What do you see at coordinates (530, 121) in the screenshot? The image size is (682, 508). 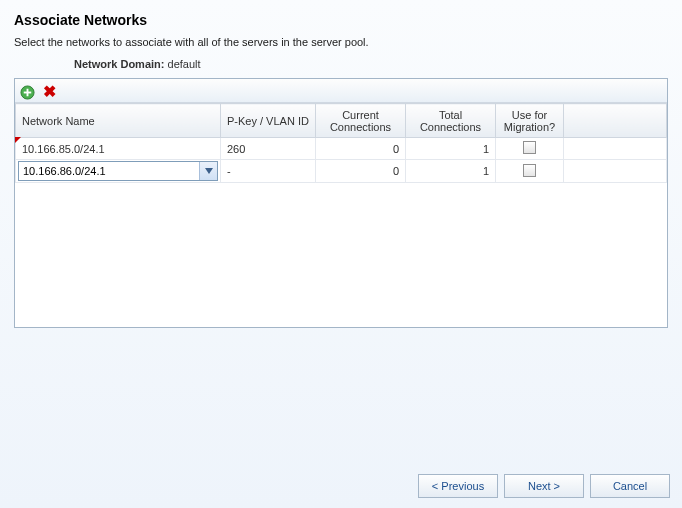 I see `col-header-migration: Use for Migration?` at bounding box center [530, 121].